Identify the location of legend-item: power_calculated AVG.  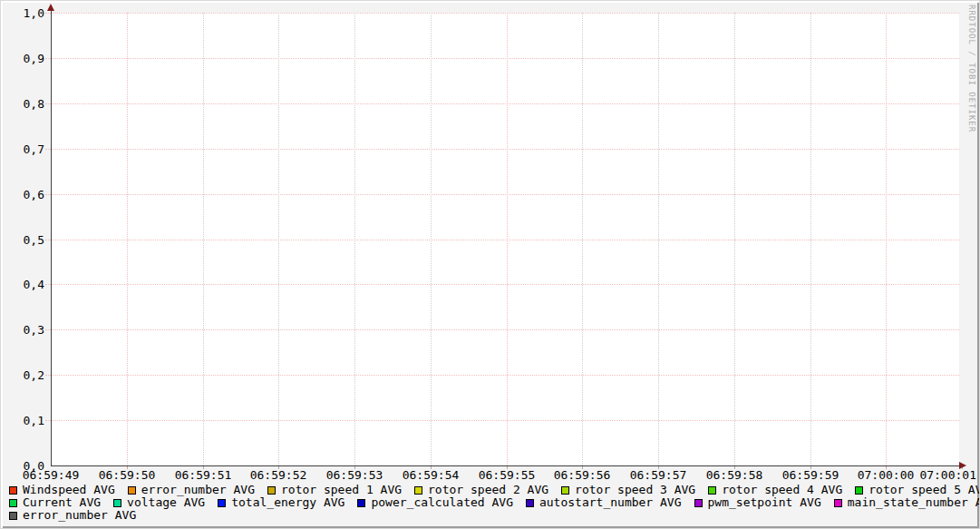
(435, 503).